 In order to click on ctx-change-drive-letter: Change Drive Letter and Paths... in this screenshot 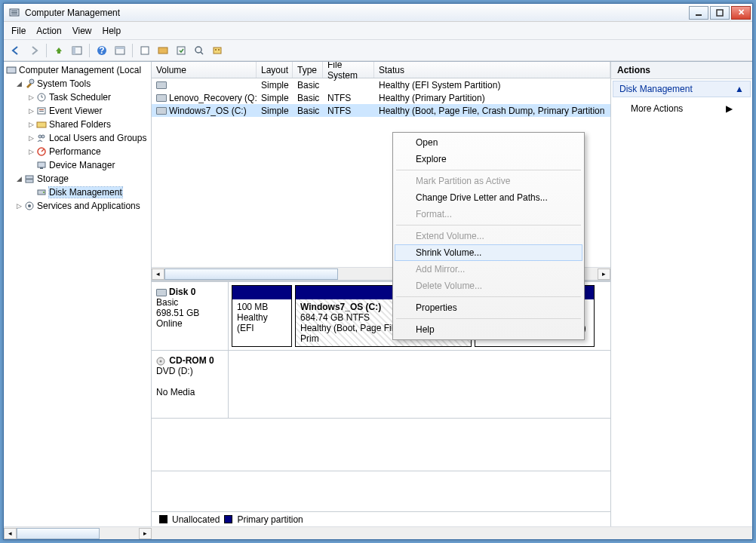, I will do `click(489, 198)`.